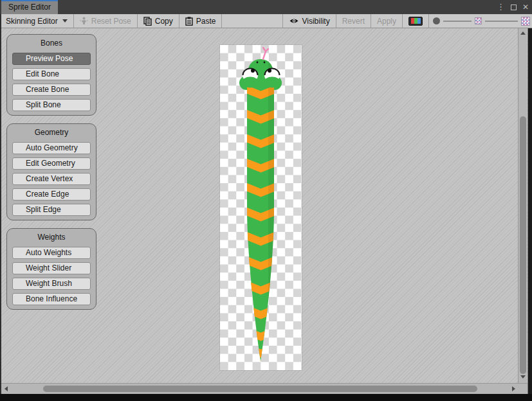  What do you see at coordinates (51, 43) in the screenshot?
I see `bones-panel-title: Bones` at bounding box center [51, 43].